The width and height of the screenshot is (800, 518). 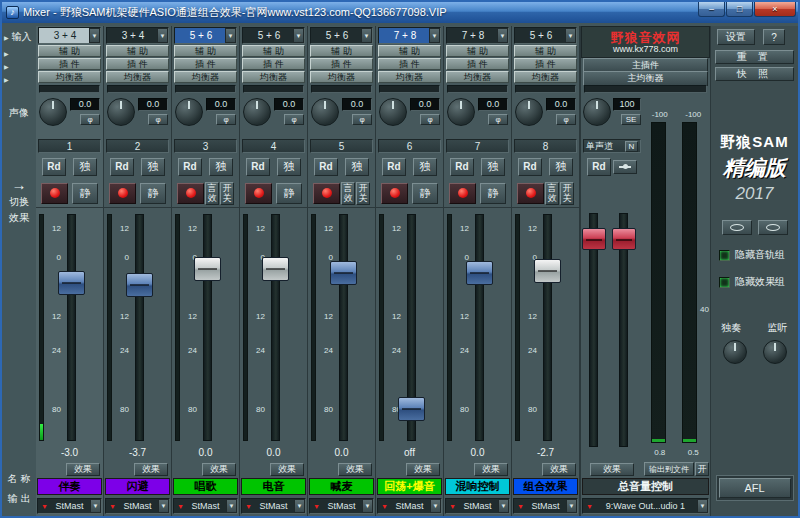 I want to click on normalize-button: N, so click(x=632, y=146).